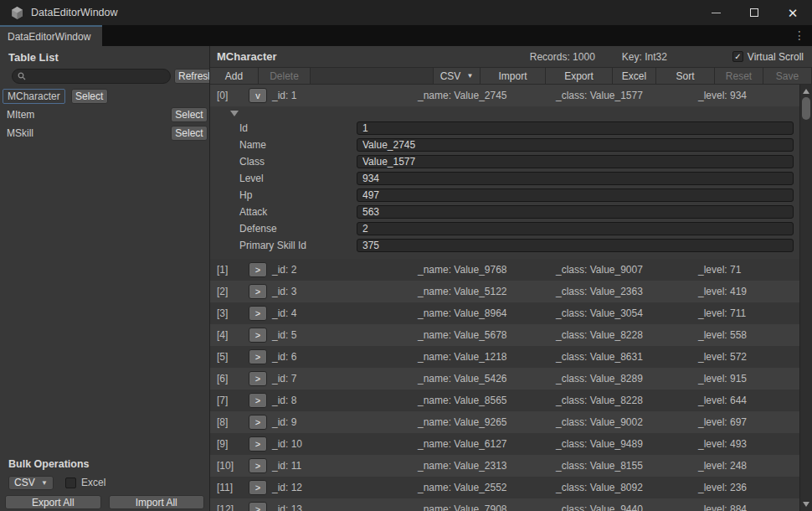 This screenshot has width=812, height=511. I want to click on row-name: _name: Value_2745, so click(462, 95).